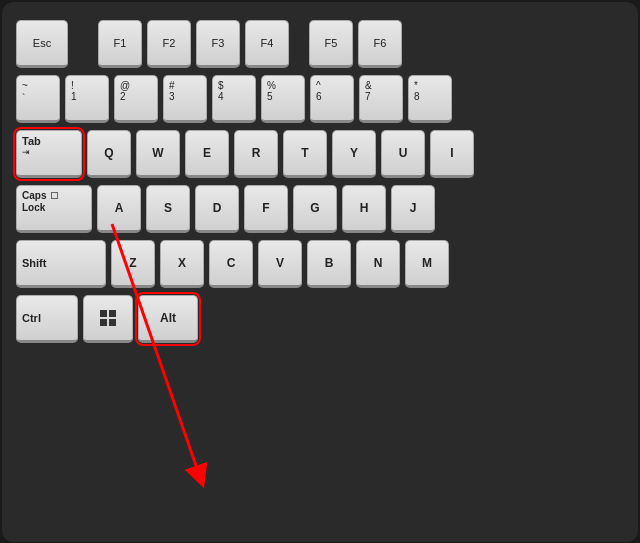 This screenshot has width=640, height=543. What do you see at coordinates (430, 99) in the screenshot?
I see `key-8: * 8` at bounding box center [430, 99].